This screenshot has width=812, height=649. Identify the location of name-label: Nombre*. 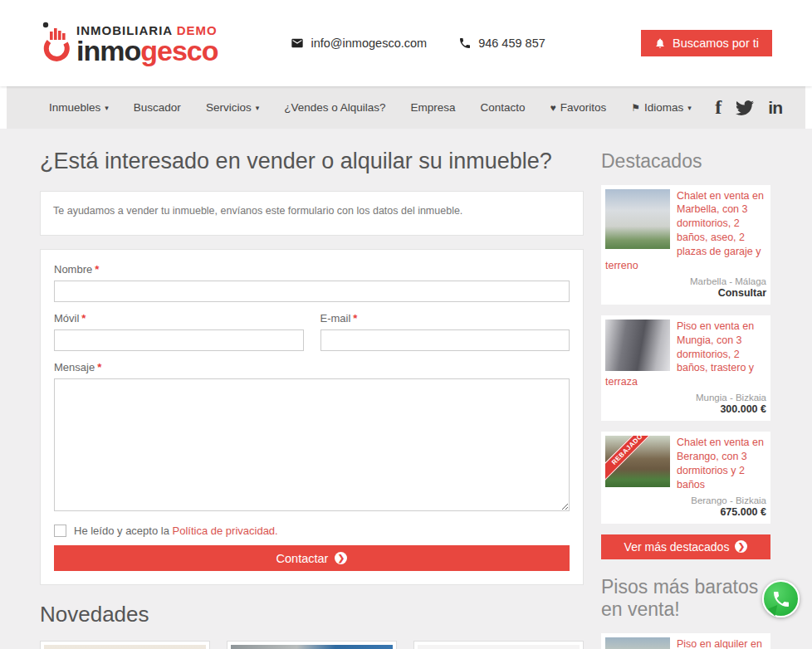
(312, 269).